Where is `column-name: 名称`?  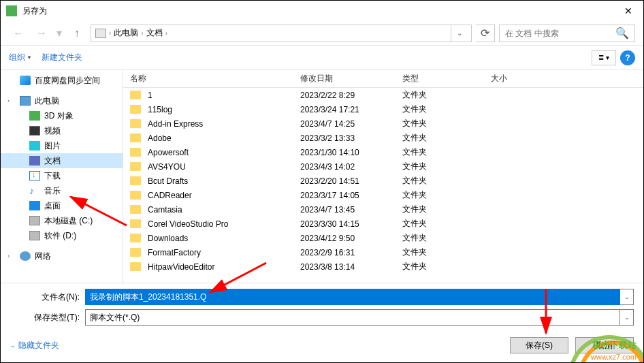 column-name: 名称 is located at coordinates (208, 79).